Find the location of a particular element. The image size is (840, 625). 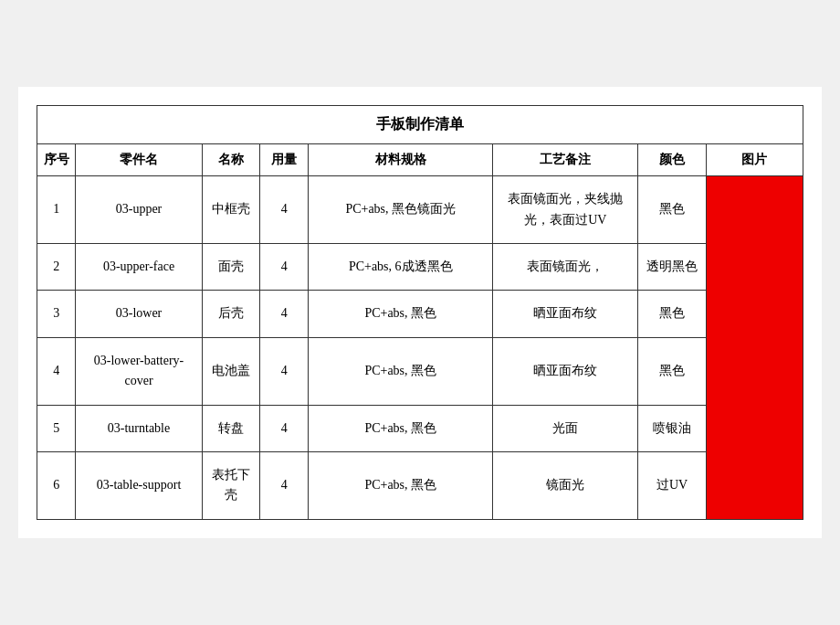

cell-craft-5: 光面 is located at coordinates (566, 428).